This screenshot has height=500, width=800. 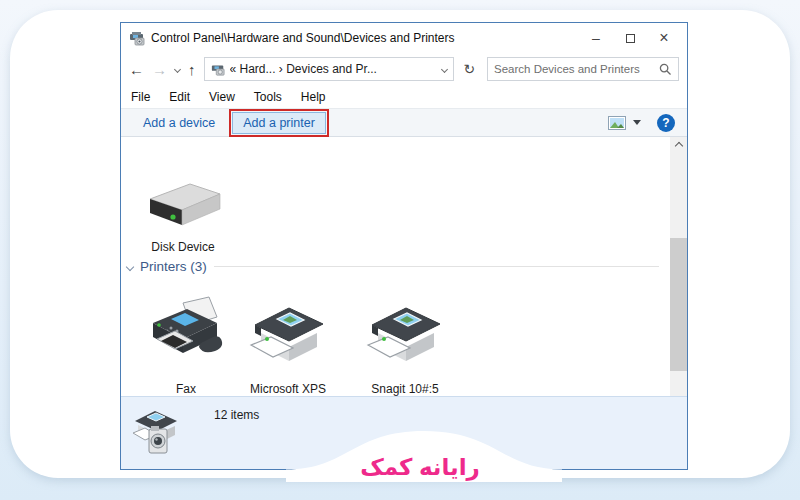 What do you see at coordinates (288, 346) in the screenshot?
I see `printer-item-microsoft-xps: Microsoft XPS` at bounding box center [288, 346].